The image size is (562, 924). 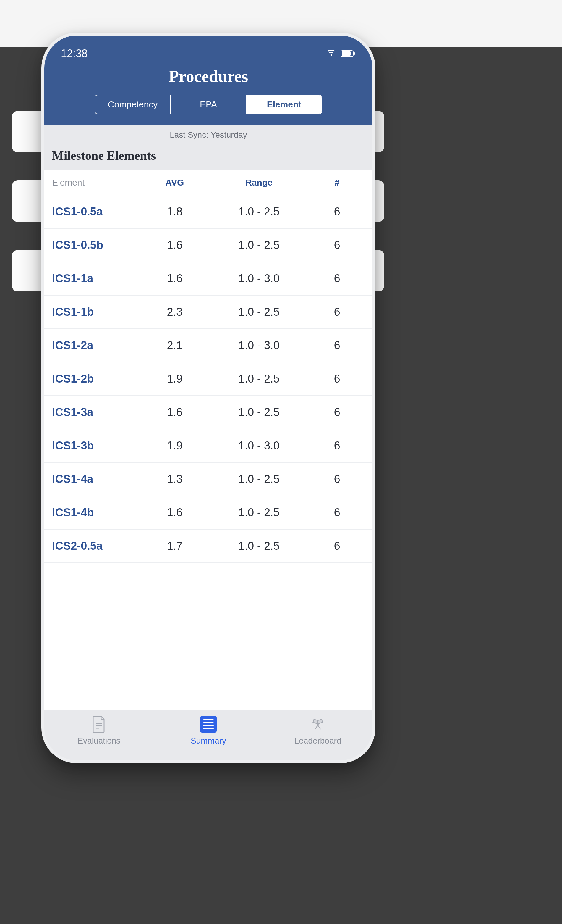 What do you see at coordinates (208, 446) in the screenshot?
I see `table-row: ICS1-3b1.91.0 - 3.06` at bounding box center [208, 446].